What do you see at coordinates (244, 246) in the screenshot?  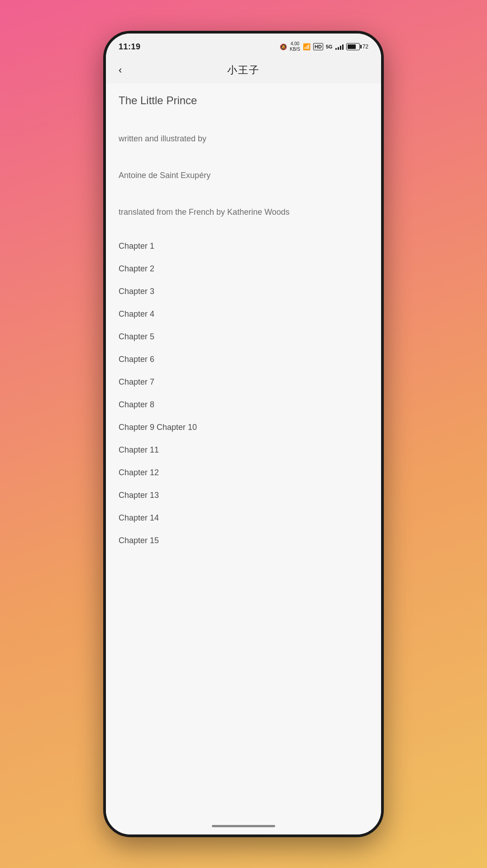 I see `chapter-item-1: Chapter 1` at bounding box center [244, 246].